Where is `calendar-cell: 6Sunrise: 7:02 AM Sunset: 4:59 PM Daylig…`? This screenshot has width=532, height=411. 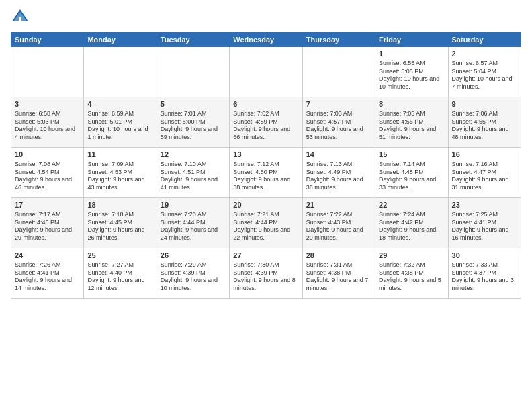
calendar-cell: 6Sunrise: 7:02 AM Sunset: 4:59 PM Daylig… is located at coordinates (266, 122).